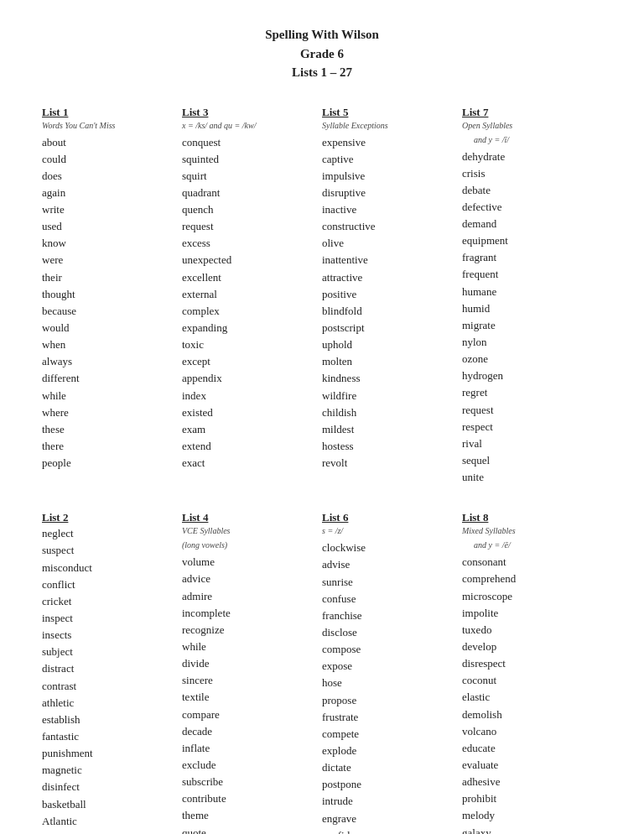 This screenshot has width=644, height=834. I want to click on list-item: equipment, so click(528, 241).